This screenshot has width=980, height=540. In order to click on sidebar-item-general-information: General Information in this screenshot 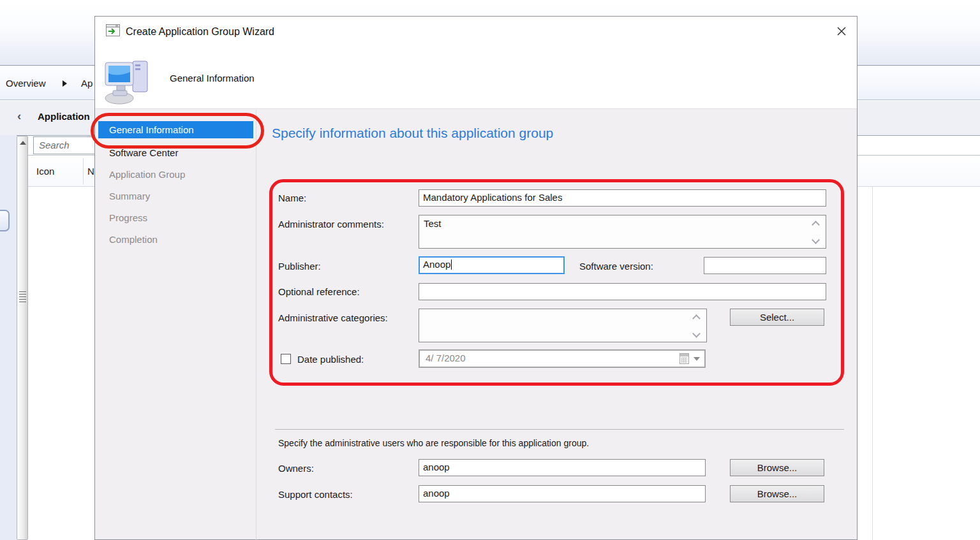, I will do `click(176, 130)`.